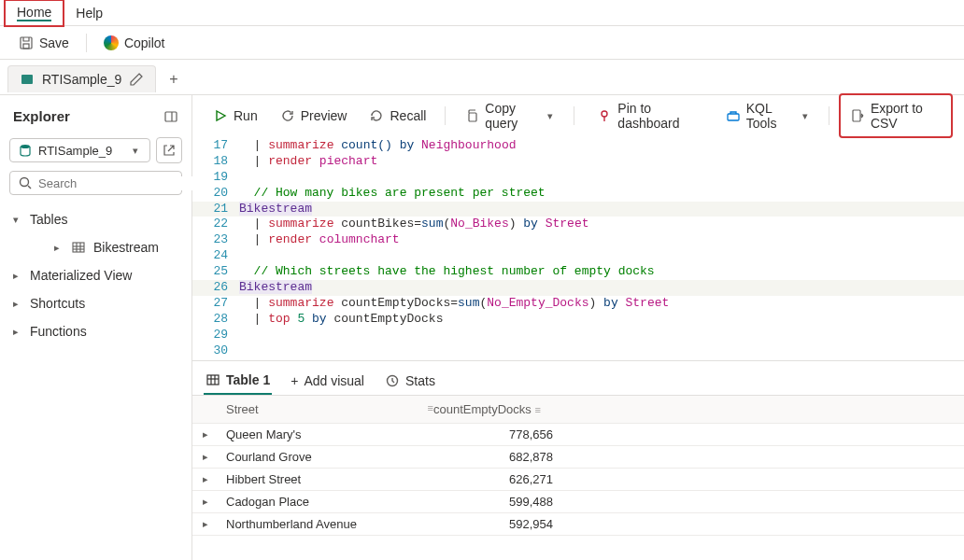 This screenshot has height=560, width=964. What do you see at coordinates (499, 480) in the screenshot?
I see `cell-count: 626,271` at bounding box center [499, 480].